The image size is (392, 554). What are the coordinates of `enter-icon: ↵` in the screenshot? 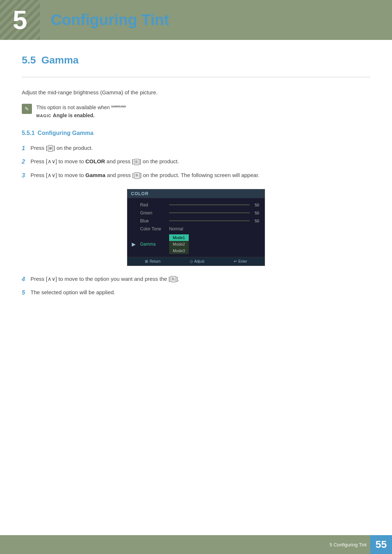 It's located at (235, 261).